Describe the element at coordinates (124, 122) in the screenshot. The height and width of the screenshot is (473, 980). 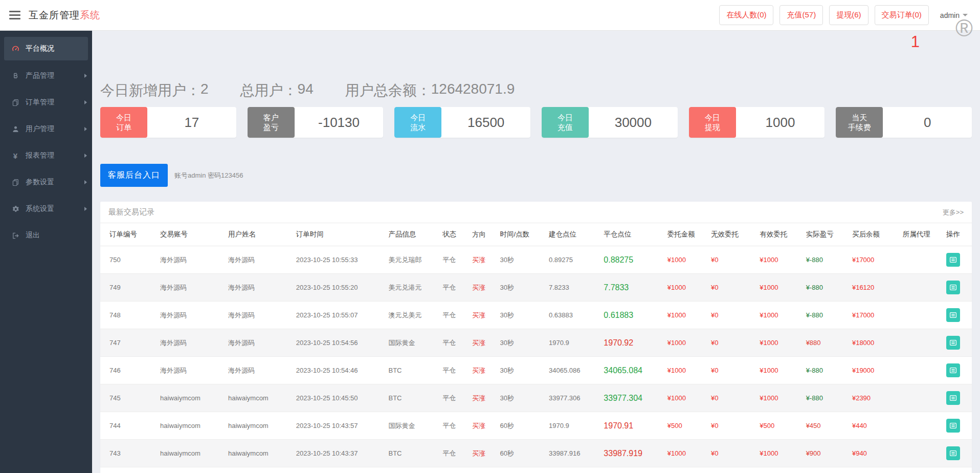
I see `card-label: 今日订单` at that location.